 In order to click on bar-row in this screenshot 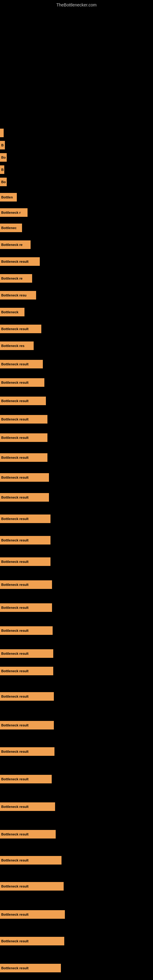, I will do `click(2, 133)`.